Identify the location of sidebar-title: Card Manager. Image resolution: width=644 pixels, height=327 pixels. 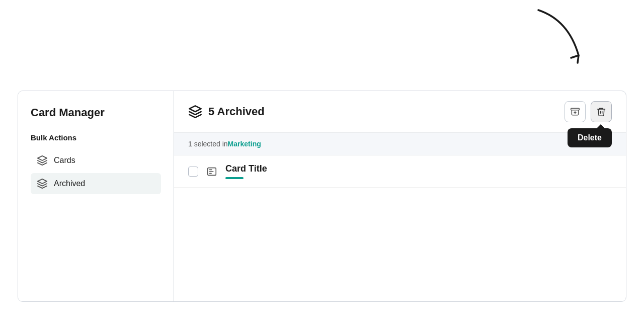
(96, 113).